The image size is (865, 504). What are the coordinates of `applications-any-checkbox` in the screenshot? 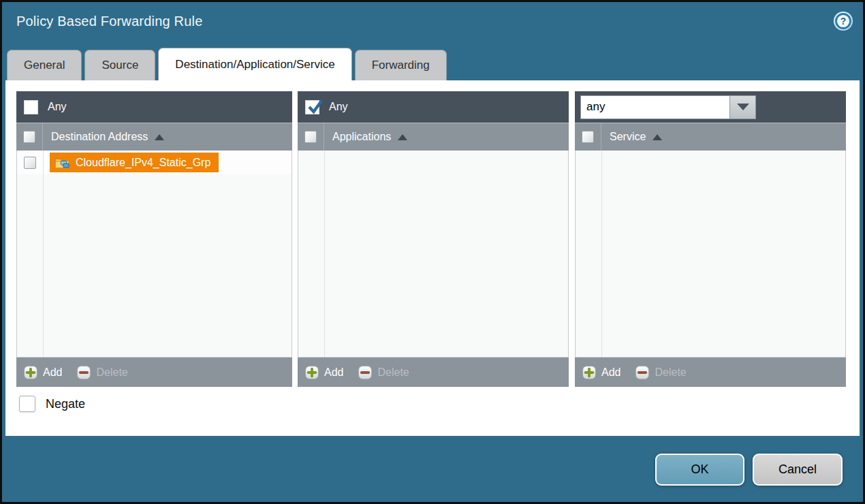 It's located at (312, 108).